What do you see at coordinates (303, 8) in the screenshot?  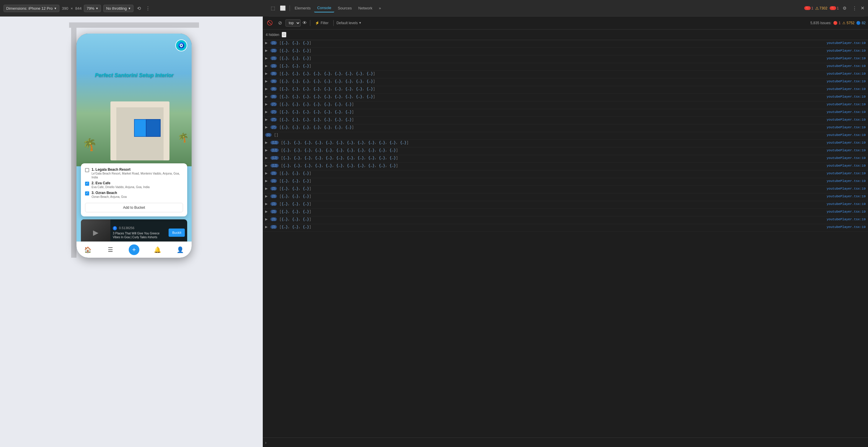 I see `tab-elements: Elements` at bounding box center [303, 8].